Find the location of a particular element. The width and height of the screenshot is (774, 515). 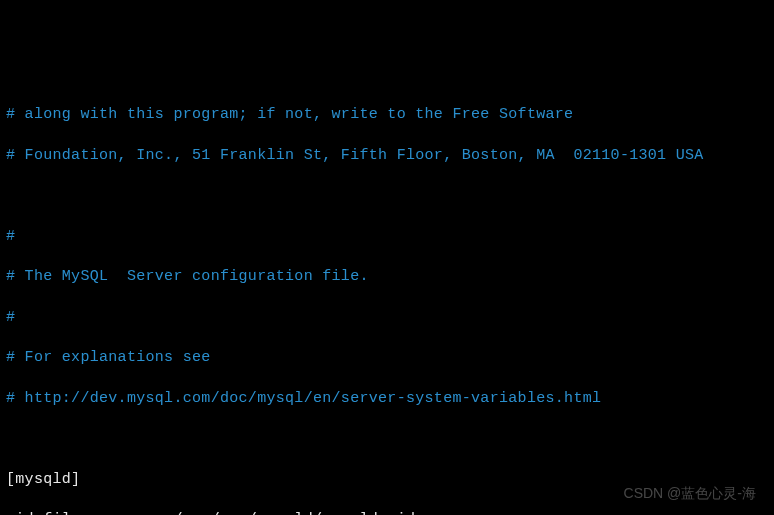

comment-line: # along with this program; if not, write… is located at coordinates (387, 115).